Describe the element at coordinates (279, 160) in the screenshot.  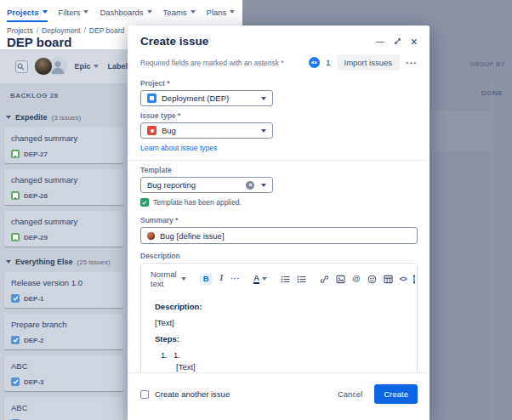
I see `section-divider` at that location.